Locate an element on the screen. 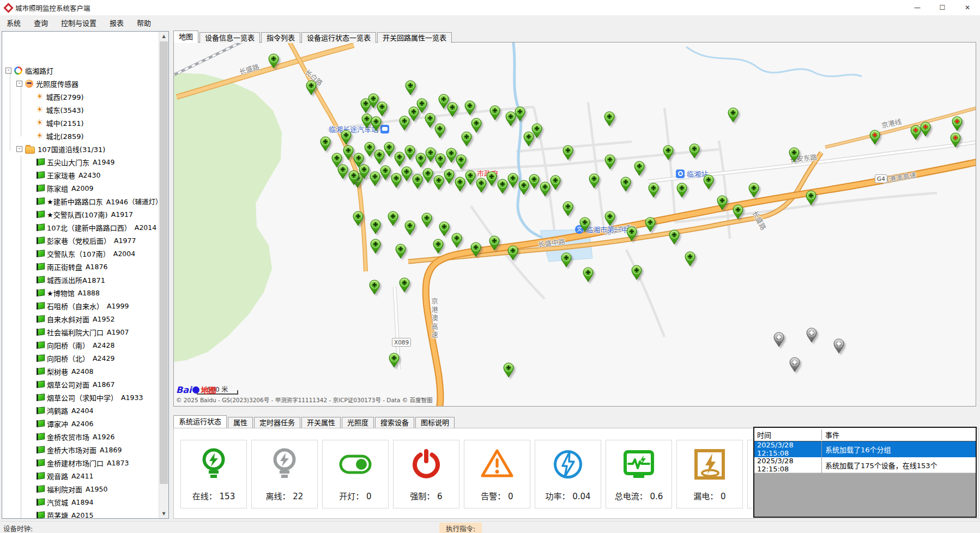  tree-item-device: ★博物馆A1888 is located at coordinates (63, 293).